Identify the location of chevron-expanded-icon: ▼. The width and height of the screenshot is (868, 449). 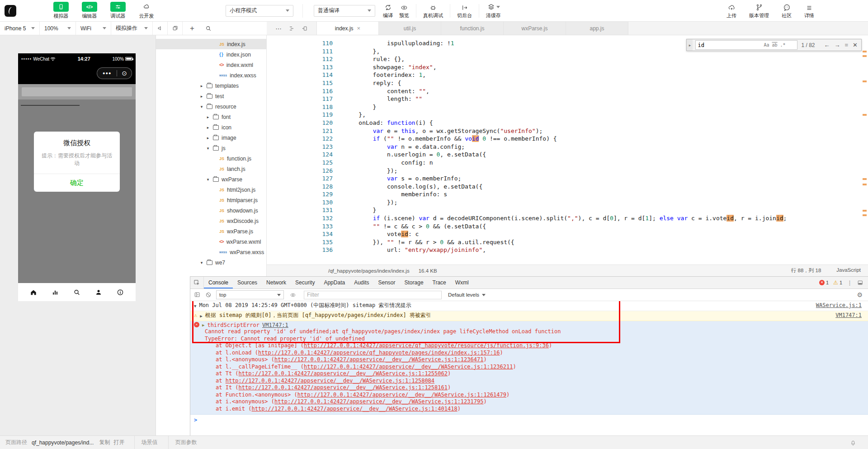
(195, 306).